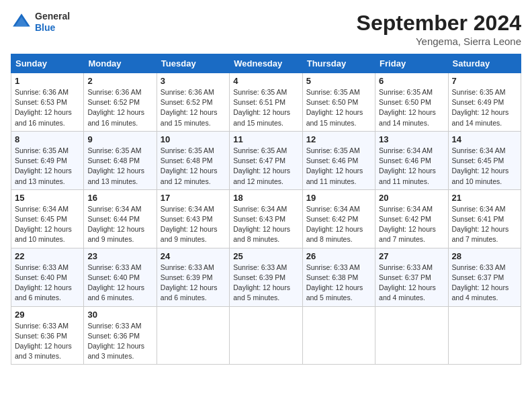 This screenshot has width=532, height=411. What do you see at coordinates (266, 64) in the screenshot?
I see `calendar-header-row: SundayMondayTuesdayWednesdayThursdayFrid…` at bounding box center [266, 64].